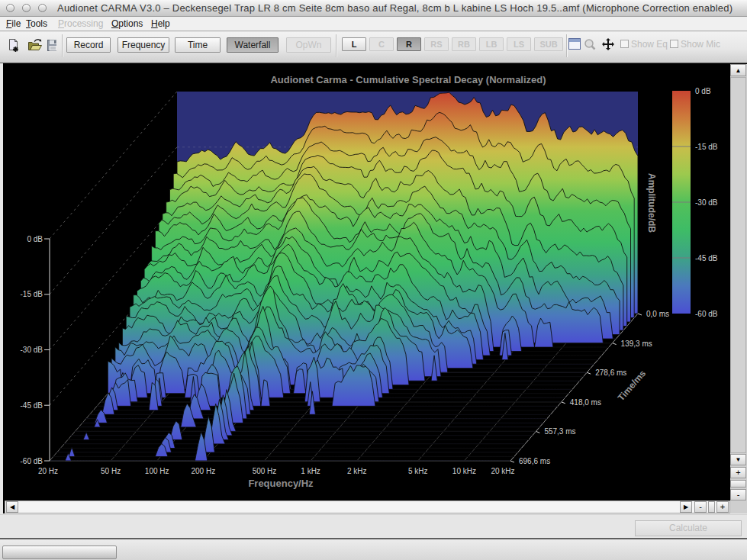  Describe the element at coordinates (652, 203) in the screenshot. I see `svg-text: Amplitude/dB` at that location.